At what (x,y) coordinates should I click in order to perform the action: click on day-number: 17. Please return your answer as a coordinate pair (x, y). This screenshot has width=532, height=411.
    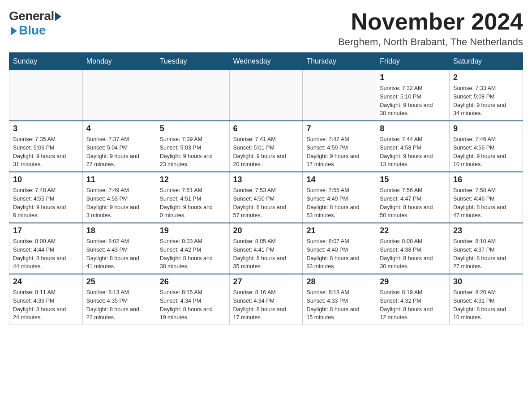
    Looking at the image, I should click on (46, 231).